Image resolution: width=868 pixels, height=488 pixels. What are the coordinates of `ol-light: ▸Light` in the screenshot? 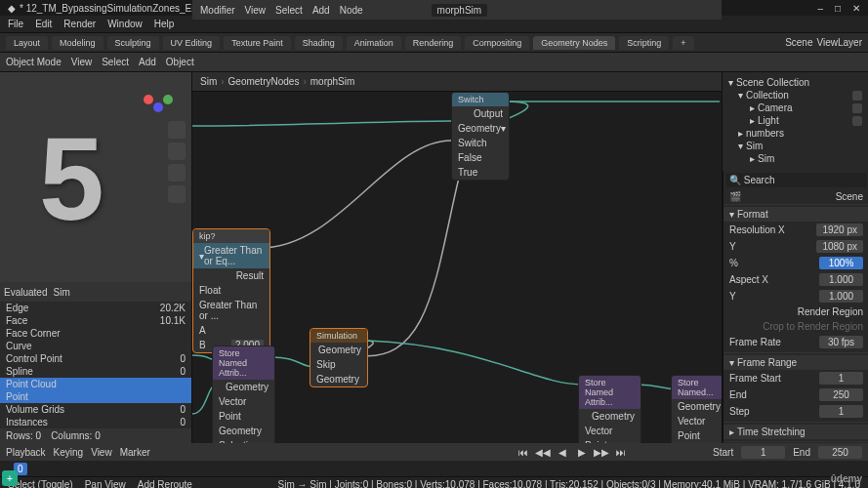 It's located at (795, 121).